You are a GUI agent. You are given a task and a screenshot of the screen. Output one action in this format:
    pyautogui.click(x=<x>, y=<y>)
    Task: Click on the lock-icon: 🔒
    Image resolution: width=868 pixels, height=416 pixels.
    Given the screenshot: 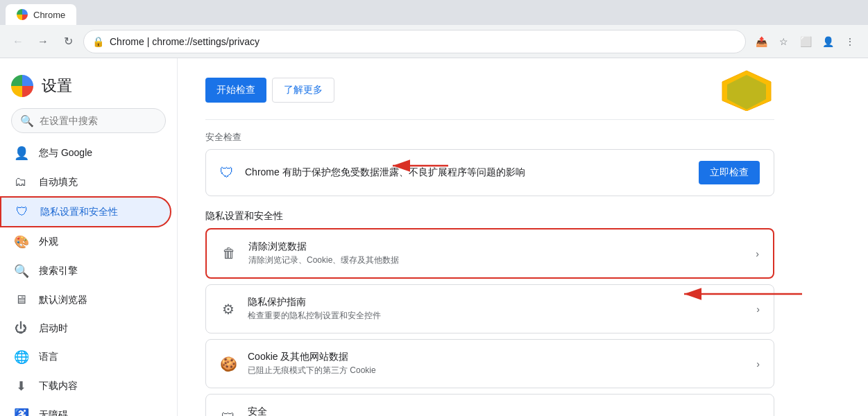 What is the action you would take?
    pyautogui.click(x=99, y=42)
    